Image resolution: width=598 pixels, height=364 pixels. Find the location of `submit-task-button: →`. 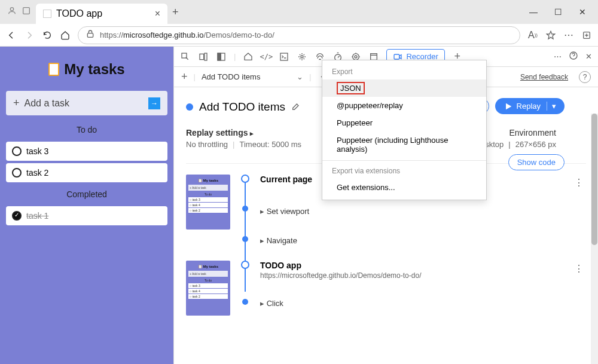

submit-task-button: → is located at coordinates (154, 103).